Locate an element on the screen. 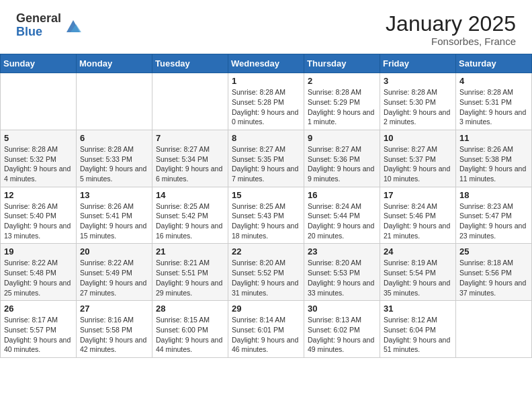 This screenshot has height=411, width=532. logo-icon is located at coordinates (73, 26).